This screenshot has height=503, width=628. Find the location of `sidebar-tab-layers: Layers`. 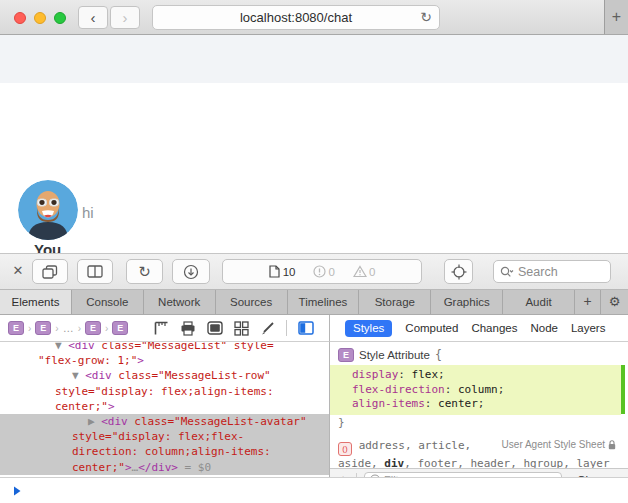

sidebar-tab-layers: Layers is located at coordinates (588, 328).